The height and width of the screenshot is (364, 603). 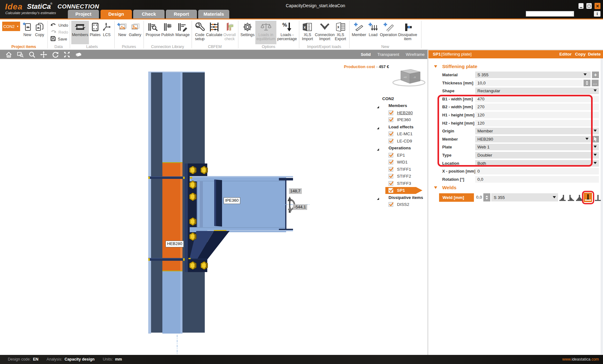 I want to click on tree-group-operations: Operations, so click(x=401, y=148).